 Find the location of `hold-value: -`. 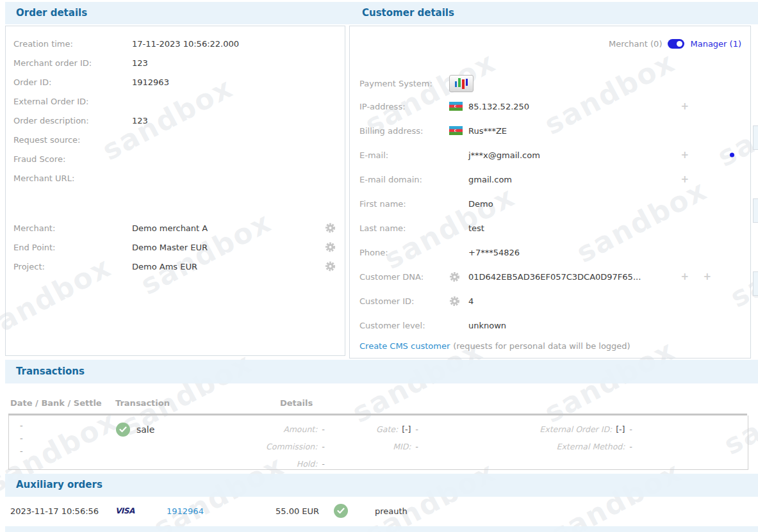

hold-value: - is located at coordinates (323, 463).